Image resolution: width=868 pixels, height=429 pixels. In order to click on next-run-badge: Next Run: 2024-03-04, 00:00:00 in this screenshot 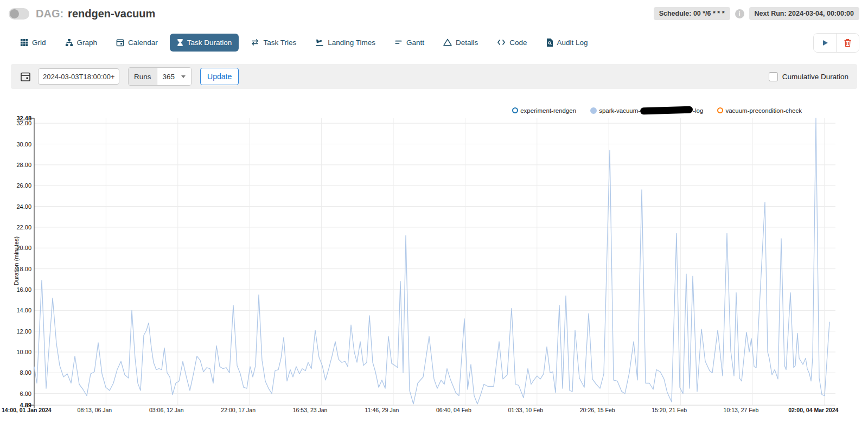, I will do `click(804, 14)`.